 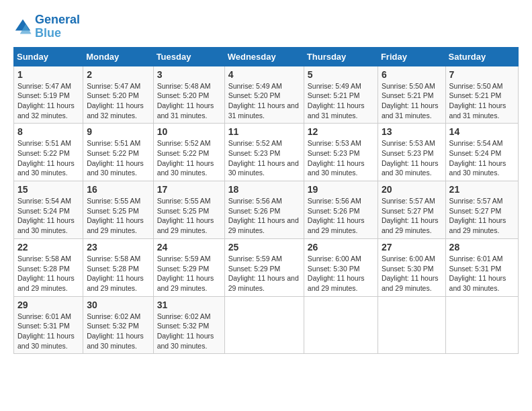 I want to click on calendar-cell: 30Sunrise: 6:02 AMSunset: 5:32 PMDayligh…, so click(x=118, y=325).